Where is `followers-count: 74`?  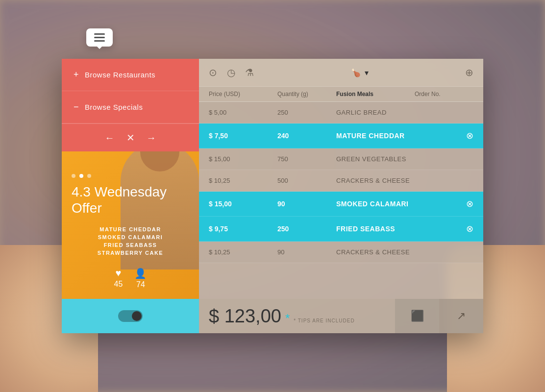
followers-count: 74 is located at coordinates (141, 285).